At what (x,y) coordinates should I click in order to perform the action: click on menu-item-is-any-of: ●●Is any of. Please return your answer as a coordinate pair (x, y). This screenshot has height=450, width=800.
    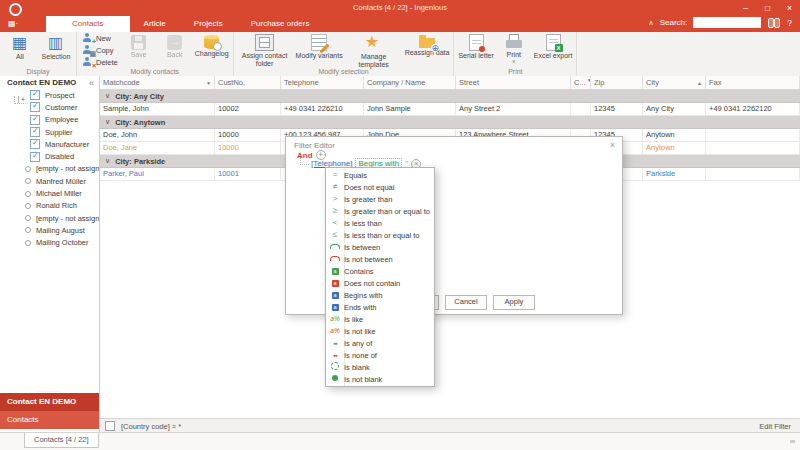
    Looking at the image, I should click on (380, 343).